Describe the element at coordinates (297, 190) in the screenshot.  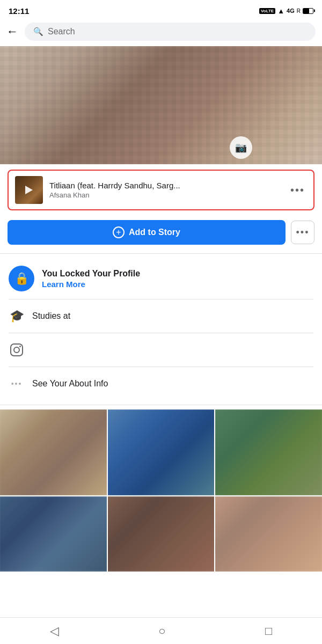
I see `music-more-button: •••` at that location.